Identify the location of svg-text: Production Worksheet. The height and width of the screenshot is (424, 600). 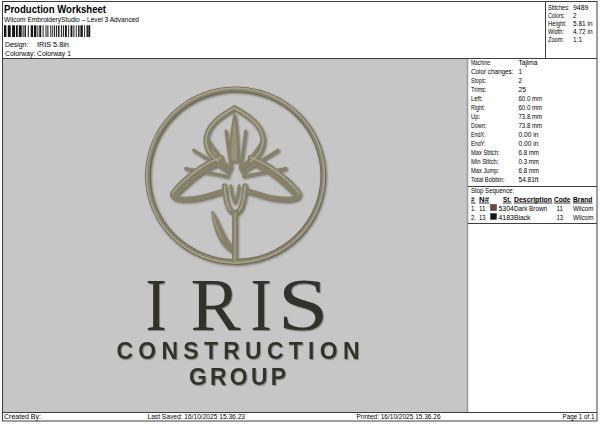
(55, 9).